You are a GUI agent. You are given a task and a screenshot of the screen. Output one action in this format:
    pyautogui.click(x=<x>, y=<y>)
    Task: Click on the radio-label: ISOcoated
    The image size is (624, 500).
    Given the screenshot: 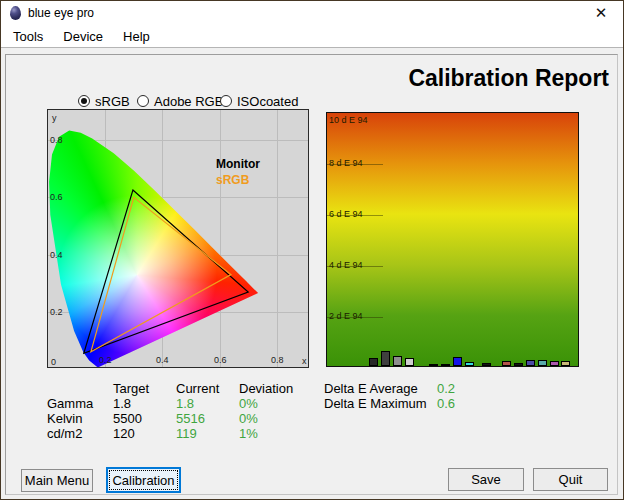 What is the action you would take?
    pyautogui.click(x=268, y=102)
    